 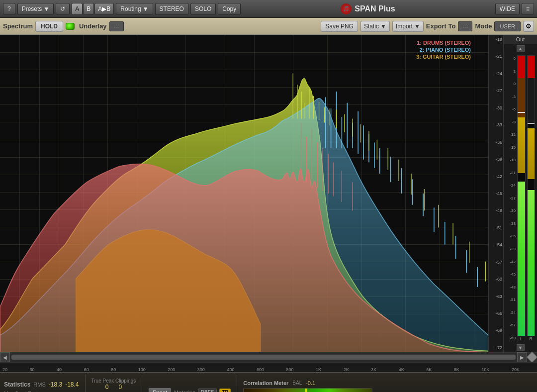 I want to click on vu-green-zone, so click(x=521, y=259).